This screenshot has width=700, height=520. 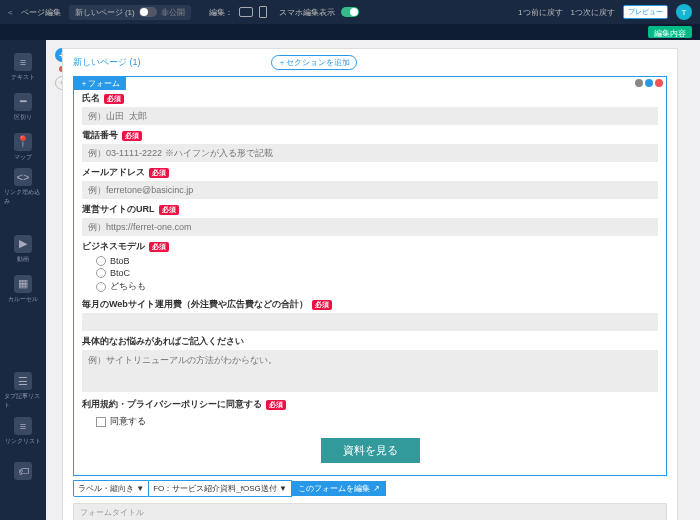 What do you see at coordinates (370, 227) in the screenshot?
I see `url-input` at bounding box center [370, 227].